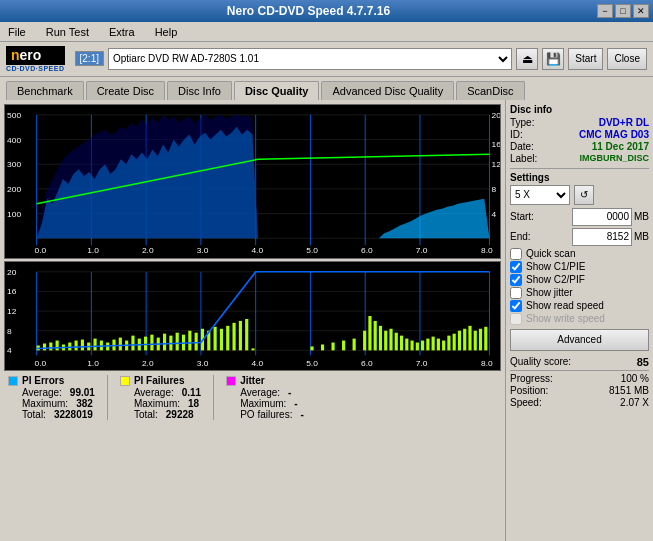 This screenshot has width=653, height=541. What do you see at coordinates (14, 214) in the screenshot?
I see `svg-text: 100` at bounding box center [14, 214].